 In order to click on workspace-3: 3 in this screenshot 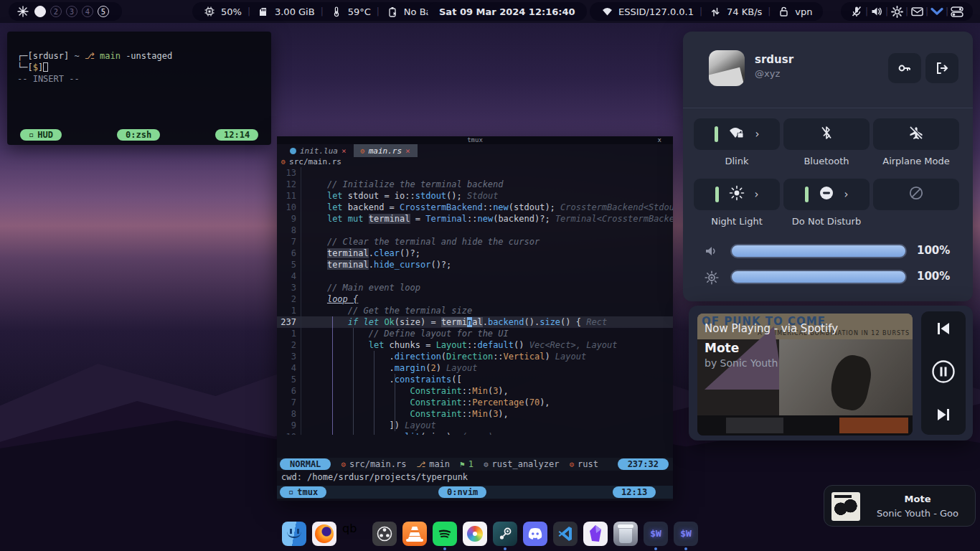, I will do `click(72, 11)`.